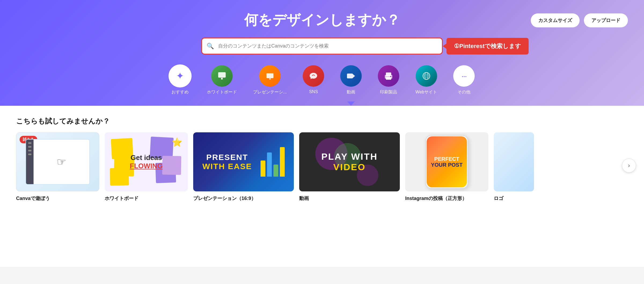 This screenshot has height=284, width=644. I want to click on category-icon-web, so click(426, 76).